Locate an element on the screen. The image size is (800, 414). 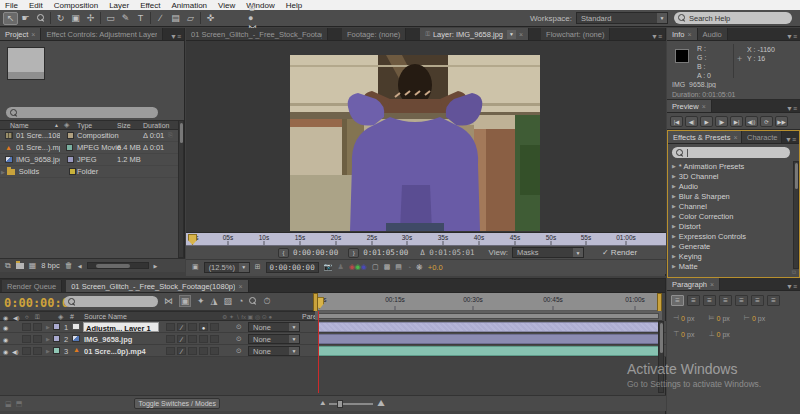
exposure-icon: ❋ is located at coordinates (420, 268).